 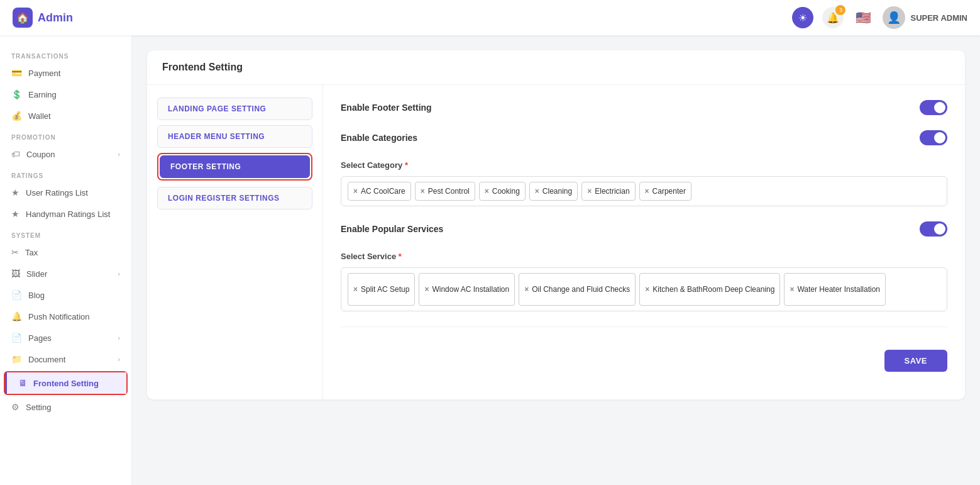 I want to click on ratings-label: RATINGS, so click(x=65, y=174).